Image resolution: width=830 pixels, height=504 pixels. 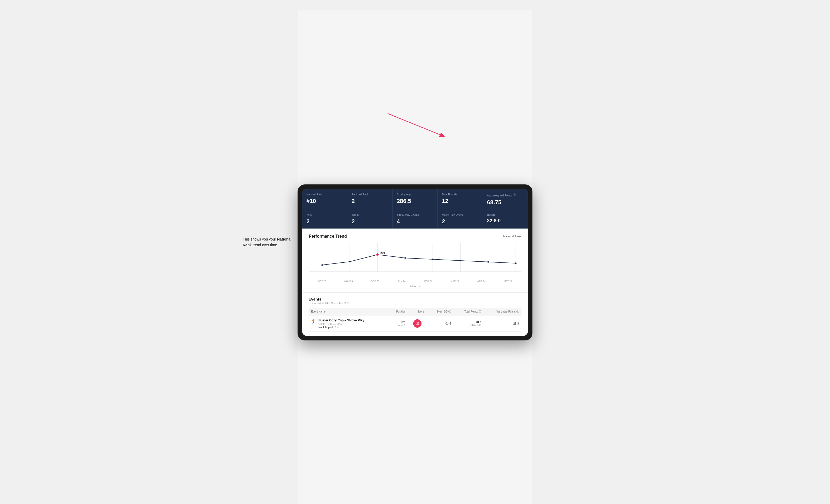 I want to click on stat-record: Record 32-8-0, so click(x=505, y=219).